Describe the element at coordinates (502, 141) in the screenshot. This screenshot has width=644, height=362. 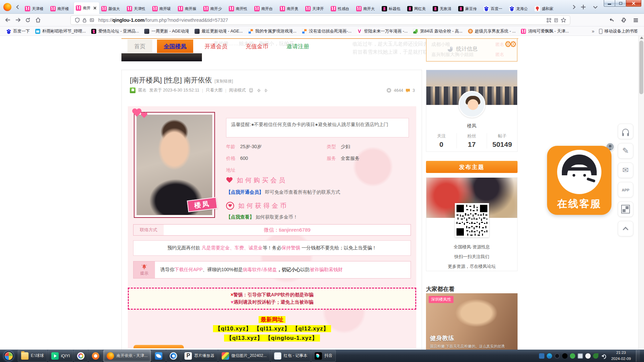
I see `profile-stat: 帖子 50149` at that location.